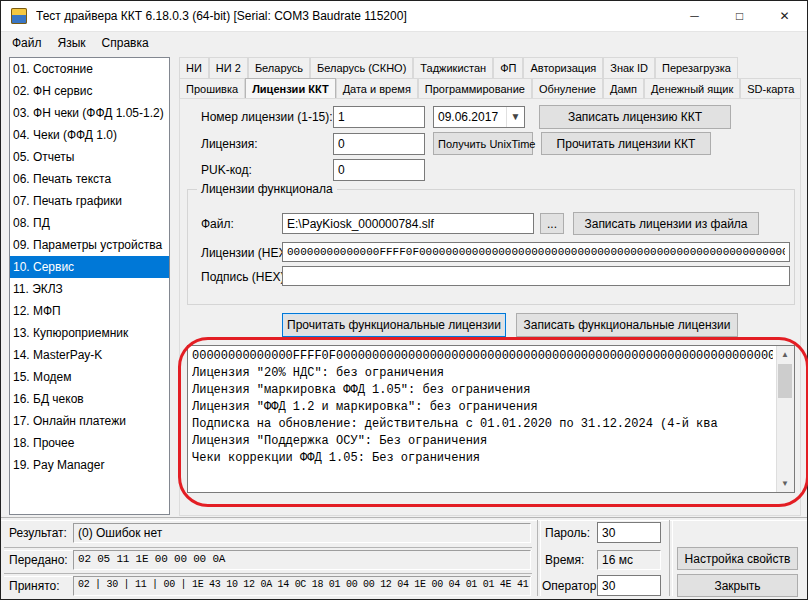 This screenshot has height=600, width=808. What do you see at coordinates (379, 144) in the screenshot?
I see `license-value-input` at bounding box center [379, 144].